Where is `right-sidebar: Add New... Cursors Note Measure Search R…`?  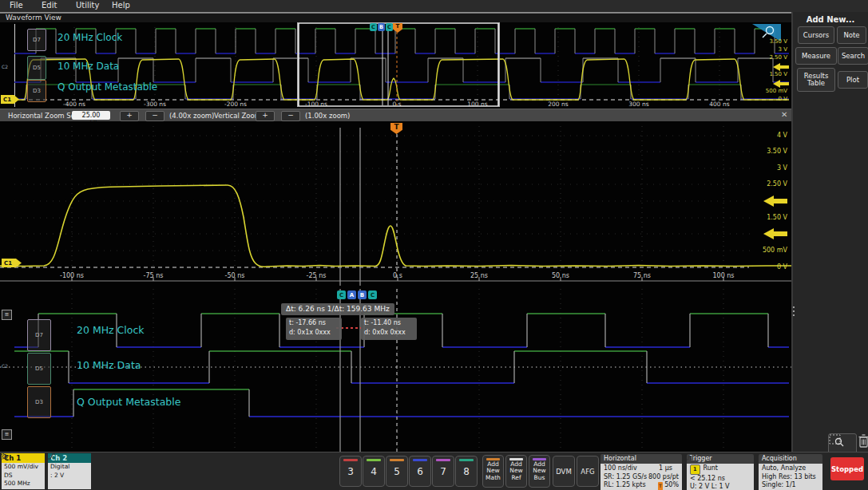
right-sidebar: Add New... Cursors Note Measure Search R… is located at coordinates (830, 231).